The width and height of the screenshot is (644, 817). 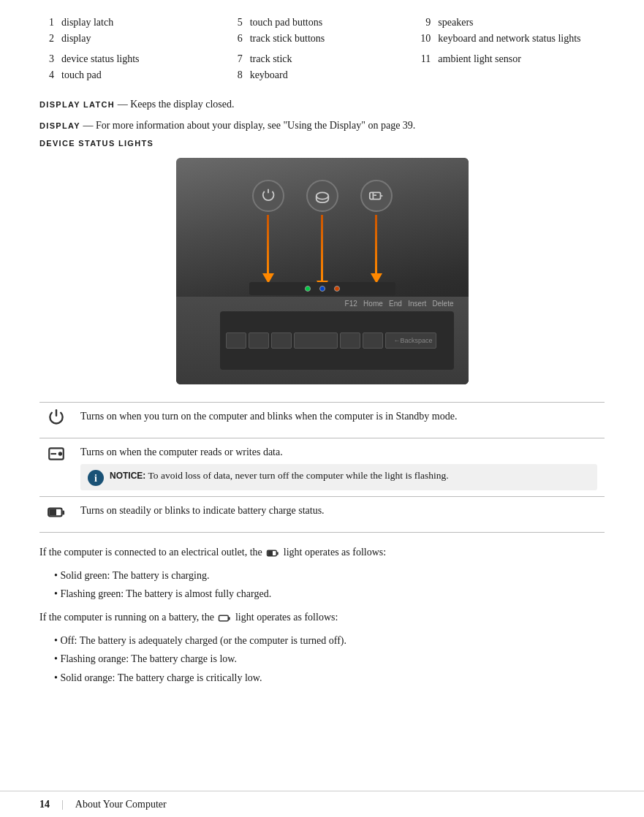 What do you see at coordinates (322, 235) in the screenshot?
I see `status-lights-arrows` at bounding box center [322, 235].